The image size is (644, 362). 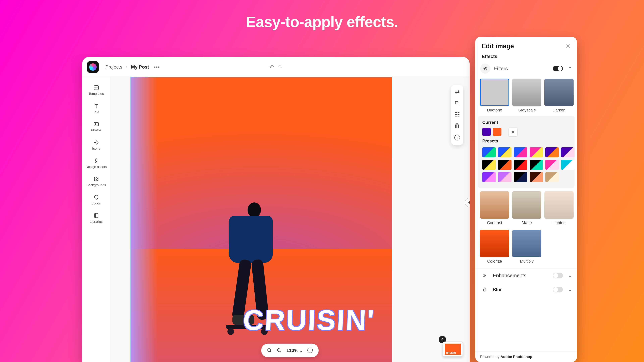 I want to click on filter-grayscale: Grayscale, so click(x=527, y=95).